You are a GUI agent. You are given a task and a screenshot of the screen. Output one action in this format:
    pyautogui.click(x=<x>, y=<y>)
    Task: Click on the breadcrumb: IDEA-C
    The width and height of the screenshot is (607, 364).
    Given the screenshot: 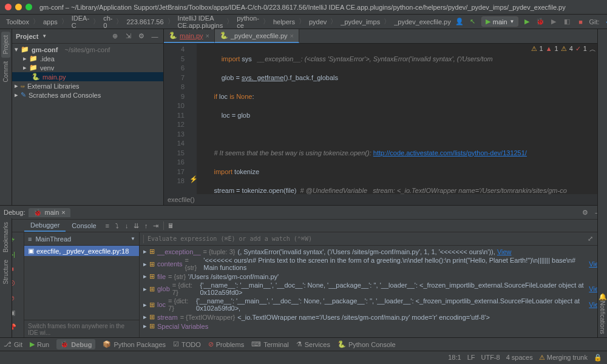 What is the action you would take?
    pyautogui.click(x=80, y=22)
    